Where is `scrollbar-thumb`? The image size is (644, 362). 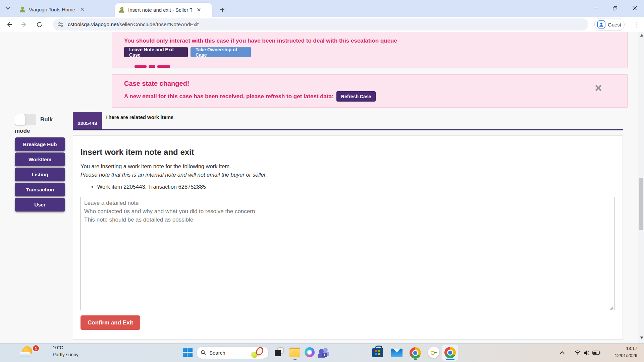
scrollbar-thumb is located at coordinates (641, 204).